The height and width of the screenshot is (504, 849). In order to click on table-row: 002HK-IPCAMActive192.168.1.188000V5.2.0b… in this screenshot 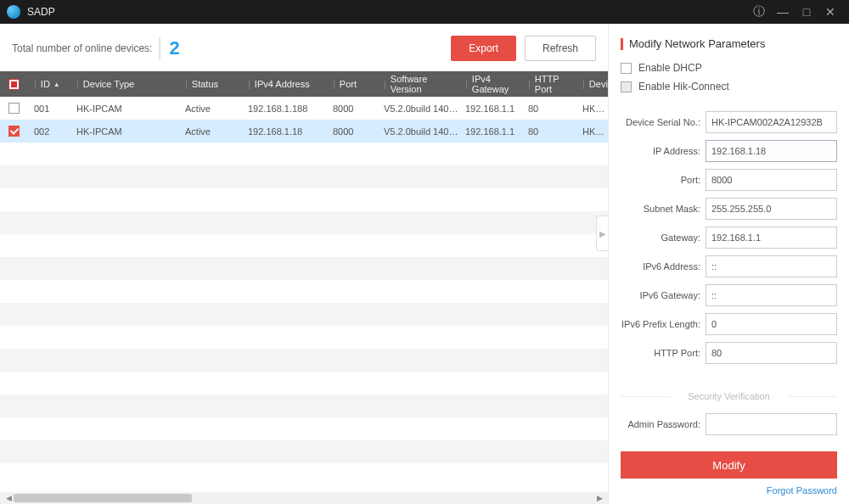, I will do `click(304, 131)`.